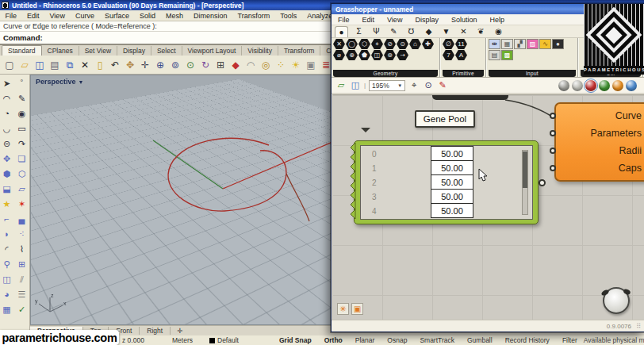 The image size is (644, 345). Describe the element at coordinates (498, 32) in the screenshot. I see `category-tab-icon: ◉` at that location.